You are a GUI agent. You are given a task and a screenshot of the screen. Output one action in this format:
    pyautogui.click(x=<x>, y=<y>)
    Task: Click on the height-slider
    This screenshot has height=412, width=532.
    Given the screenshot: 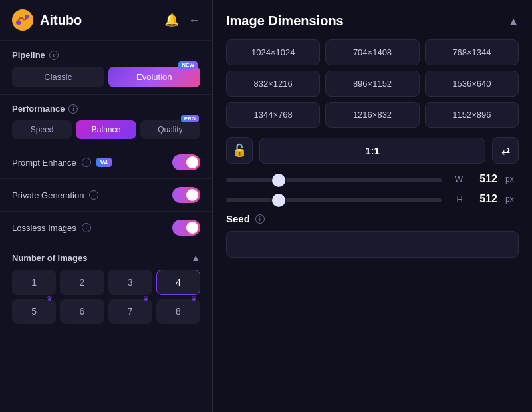 What is the action you would take?
    pyautogui.click(x=334, y=200)
    